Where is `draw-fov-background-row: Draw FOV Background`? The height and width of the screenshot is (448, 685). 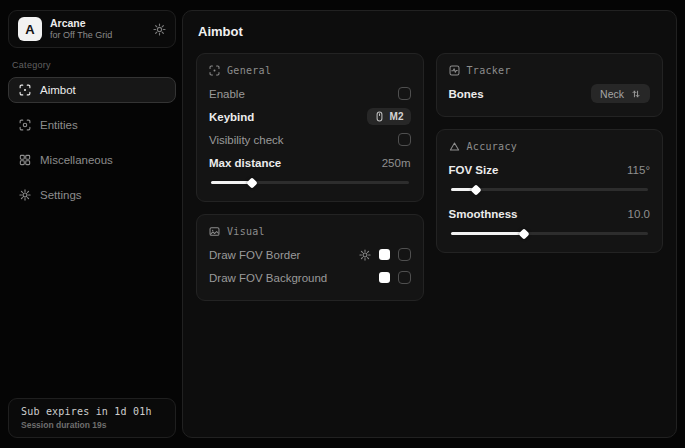 draw-fov-background-row: Draw FOV Background is located at coordinates (310, 278).